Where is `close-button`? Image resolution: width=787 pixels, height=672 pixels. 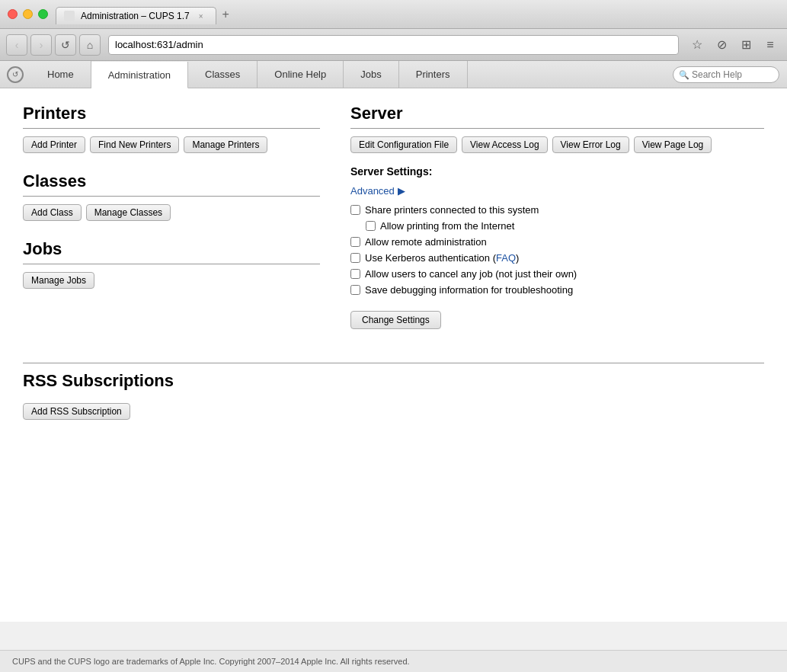 close-button is located at coordinates (12, 14).